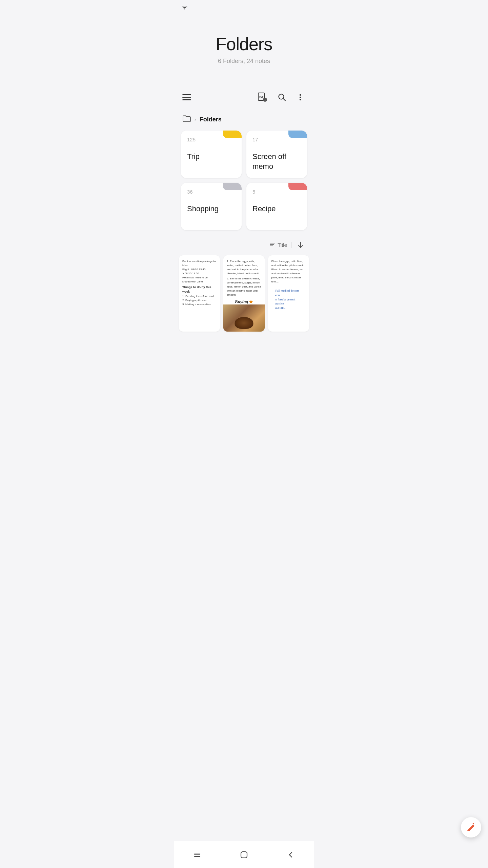 Image resolution: width=488 pixels, height=868 pixels. Describe the element at coordinates (244, 7) in the screenshot. I see `status-bar` at that location.